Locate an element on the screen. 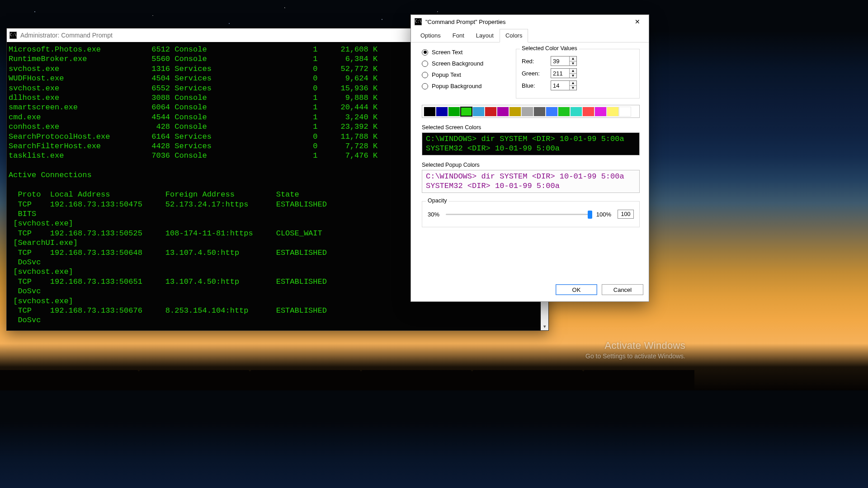  activate-windows-watermark: Activate Windows Go to Settings to activ… is located at coordinates (636, 350).